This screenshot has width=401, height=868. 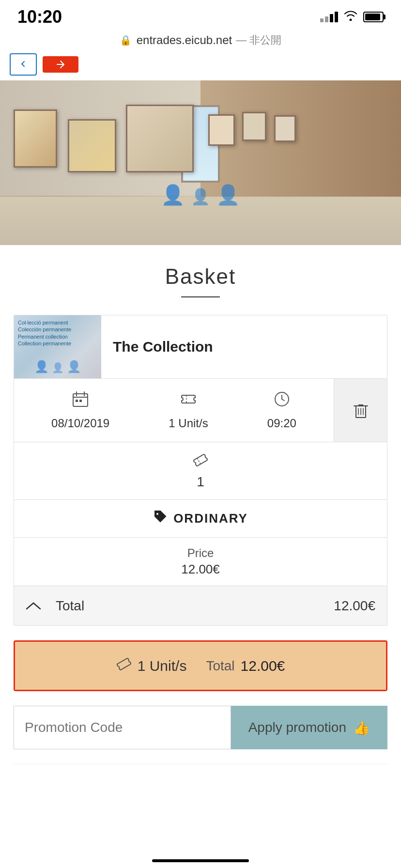 I want to click on thumbs-up-icon: 👍, so click(x=361, y=728).